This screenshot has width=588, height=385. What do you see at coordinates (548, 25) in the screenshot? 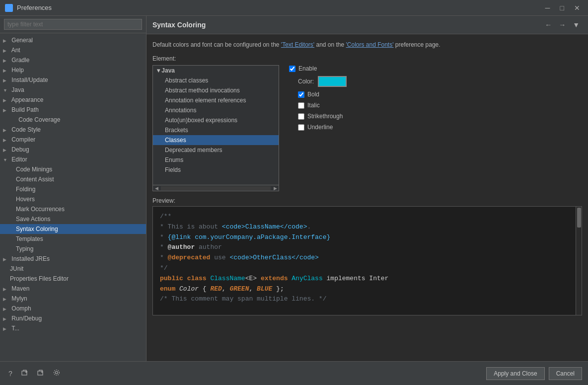
I see `back-button: ←` at bounding box center [548, 25].